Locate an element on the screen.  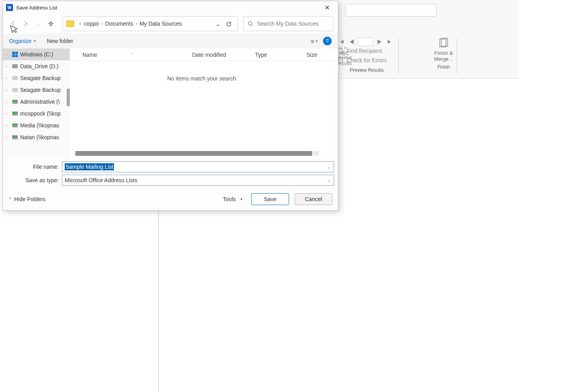
dialog-navbar: ⌄ « coppo › Documents › My Data Sources … is located at coordinates (170, 24).